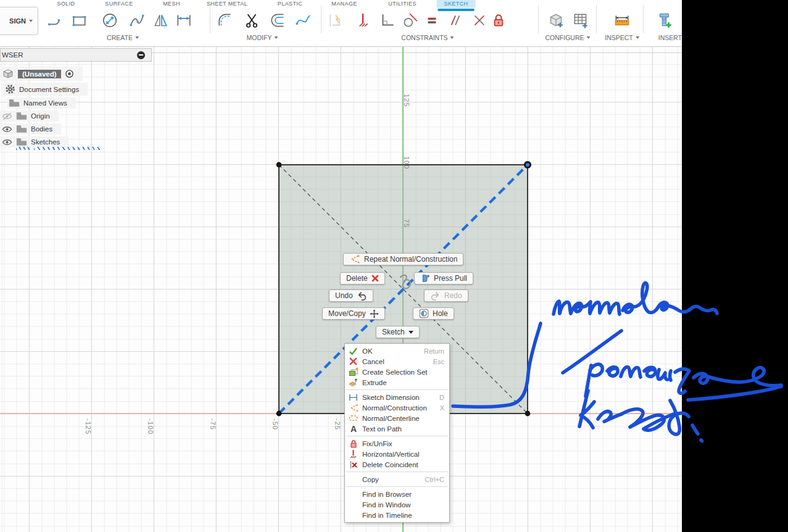 The height and width of the screenshot is (532, 788). I want to click on hole-button: Hole, so click(433, 314).